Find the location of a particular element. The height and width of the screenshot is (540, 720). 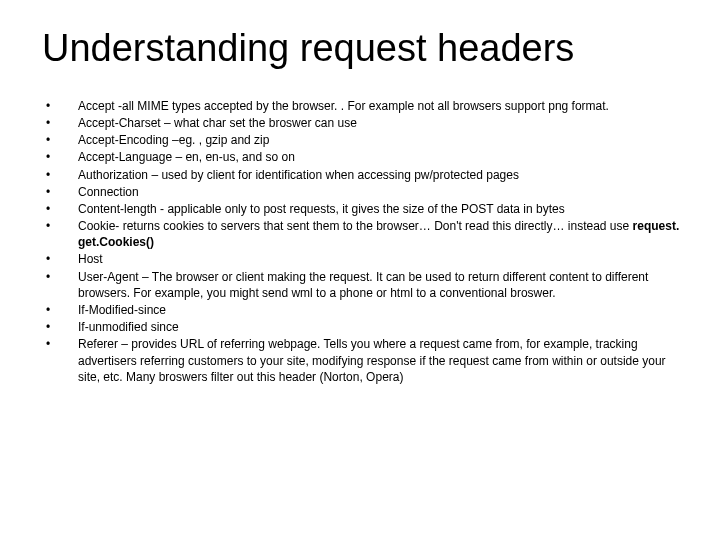

item-text: Accept-Language – en, en-us, and so on is located at coordinates (186, 157).